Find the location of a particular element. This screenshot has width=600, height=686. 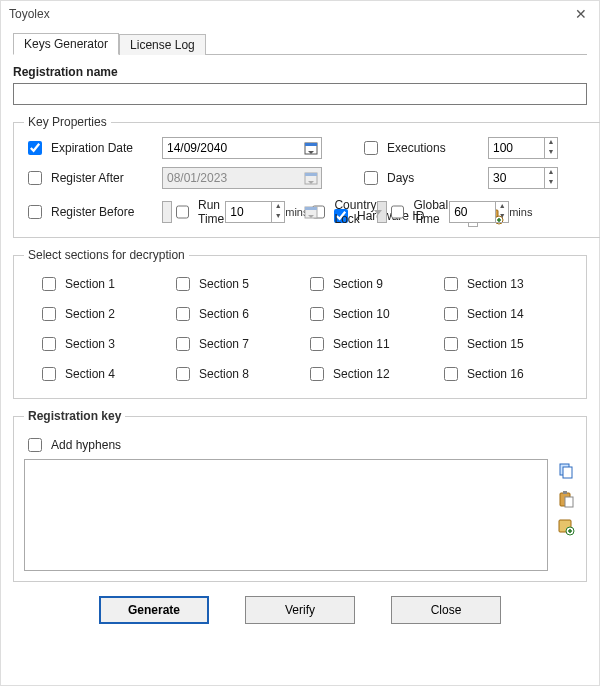

generate-button: Generate is located at coordinates (154, 610).